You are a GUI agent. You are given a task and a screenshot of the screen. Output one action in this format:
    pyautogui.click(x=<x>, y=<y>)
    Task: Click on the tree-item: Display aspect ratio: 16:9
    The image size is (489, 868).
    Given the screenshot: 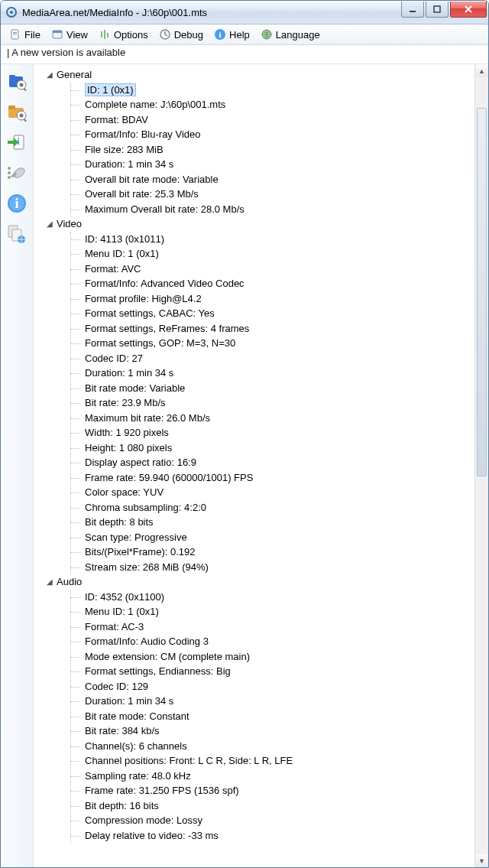 What is the action you would take?
    pyautogui.click(x=273, y=463)
    